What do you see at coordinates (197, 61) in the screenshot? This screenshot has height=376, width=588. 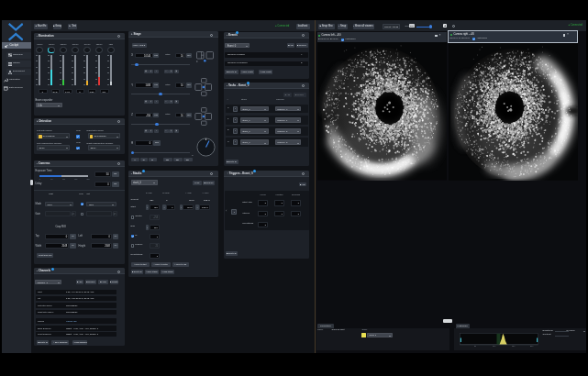 I see `svg-text: x` at bounding box center [197, 61].